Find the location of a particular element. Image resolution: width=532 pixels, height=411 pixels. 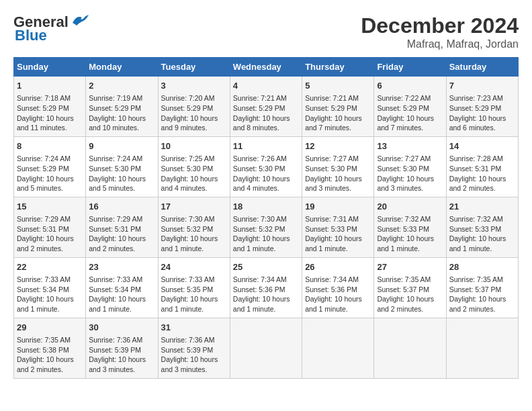

day-number: 24 is located at coordinates (194, 267).